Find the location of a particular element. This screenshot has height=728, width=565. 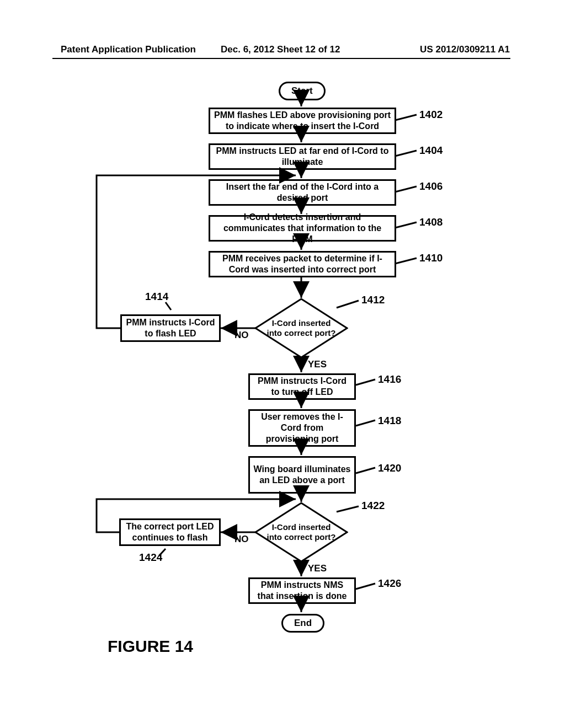

header-left: Patent Application Publication is located at coordinates (128, 50).